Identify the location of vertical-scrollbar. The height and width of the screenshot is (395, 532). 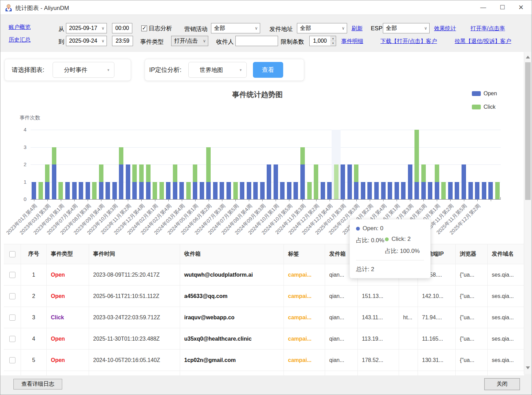
(528, 213).